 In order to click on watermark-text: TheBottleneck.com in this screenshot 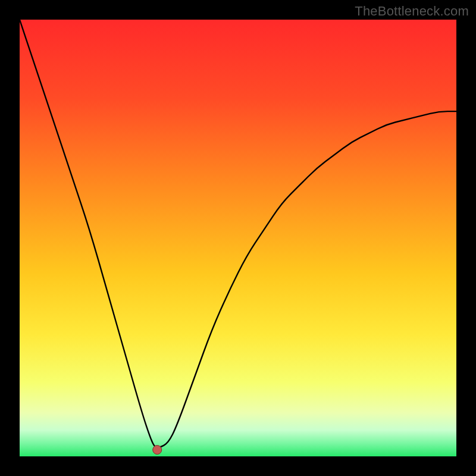, I will do `click(412, 11)`.